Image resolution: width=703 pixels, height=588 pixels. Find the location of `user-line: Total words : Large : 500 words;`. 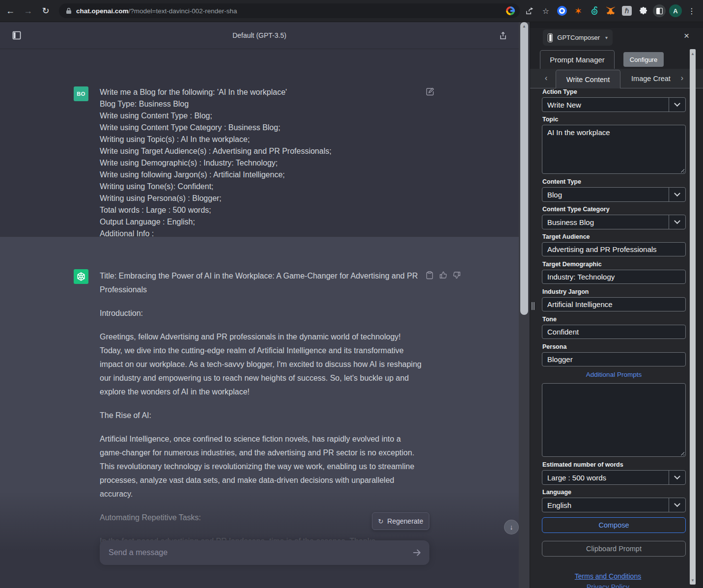

user-line: Total words : Large : 500 words; is located at coordinates (267, 210).